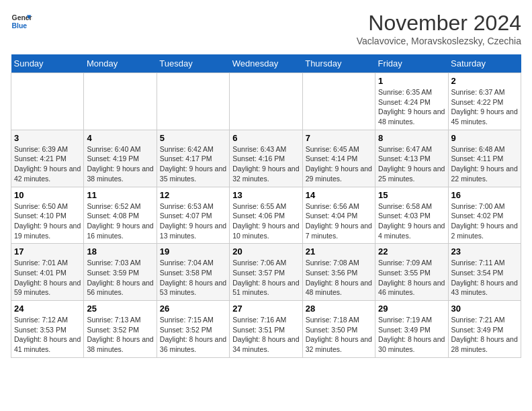  I want to click on day-info: Sunrise: 7:01 AMSunset: 4:01 PMDaylight:…, so click(47, 278).